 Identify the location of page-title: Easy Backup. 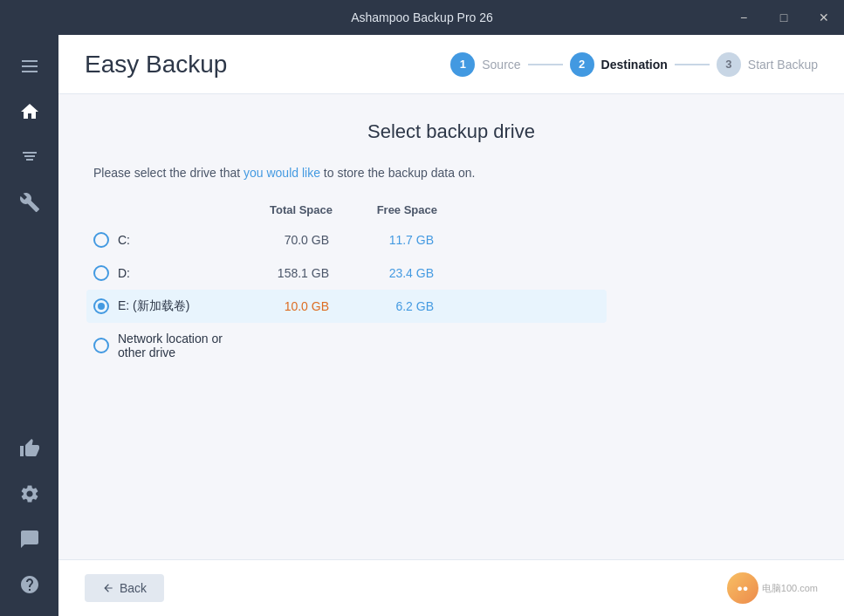
(155, 65).